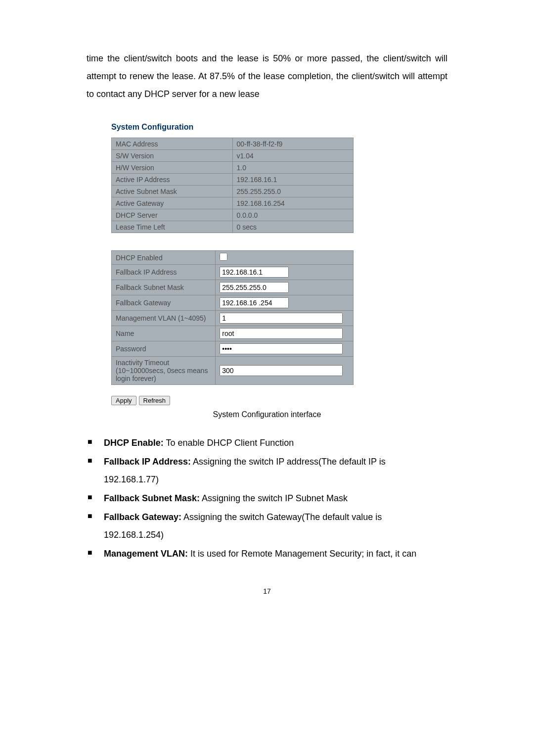  What do you see at coordinates (124, 401) in the screenshot?
I see `apply-button: Apply` at bounding box center [124, 401].